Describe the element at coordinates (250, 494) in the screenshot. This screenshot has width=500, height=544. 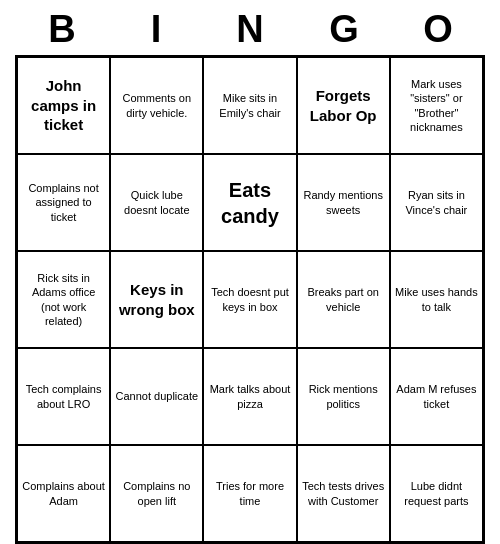
I see `bingo-cell-22: Tries for more time` at that location.